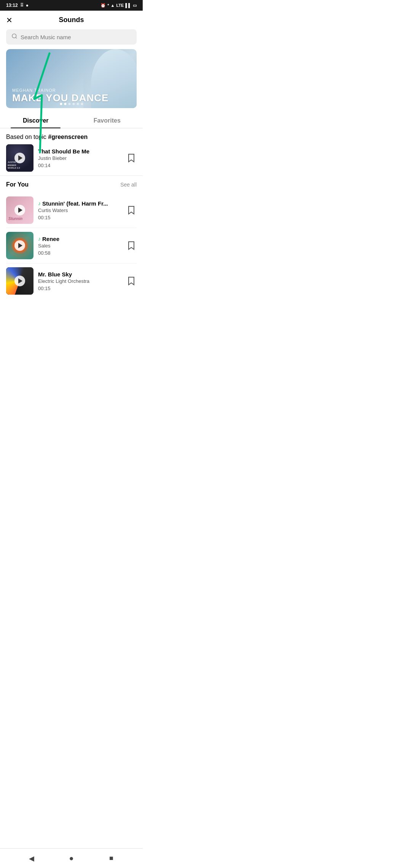 This screenshot has width=411, height=868. What do you see at coordinates (131, 210) in the screenshot?
I see `bookmark-icon-stunnin` at bounding box center [131, 210].